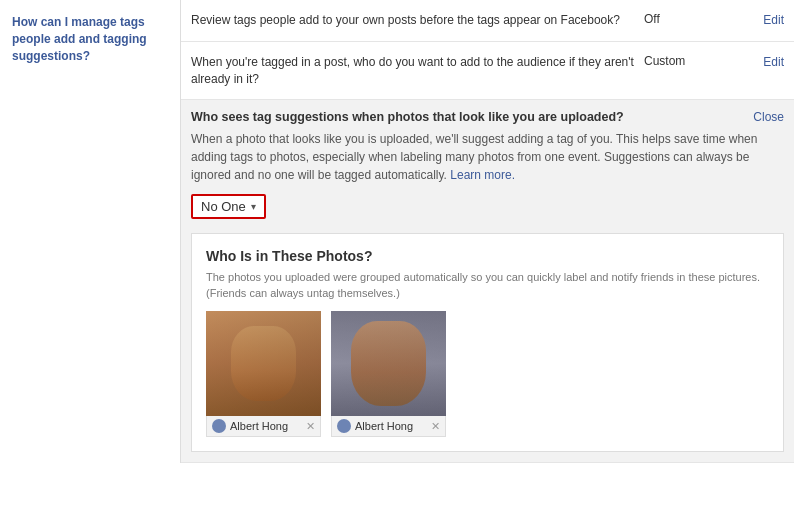 This screenshot has height=510, width=794. I want to click on setting-row-review-tags: Review tags people add to your own posts…, so click(488, 21).